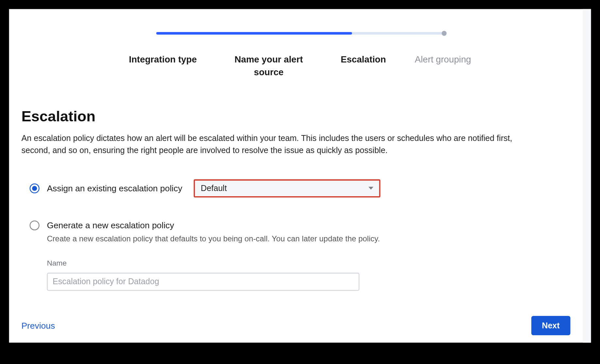  What do you see at coordinates (304, 188) in the screenshot?
I see `option-assign-existing: Assign an existing escalation policy Def…` at bounding box center [304, 188].